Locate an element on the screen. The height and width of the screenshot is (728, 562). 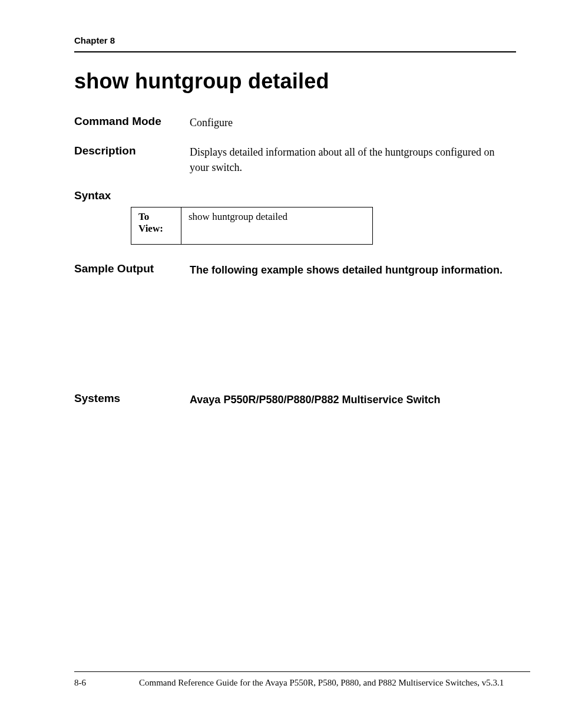
value-description: Displays detailed information about all … is located at coordinates (353, 160).